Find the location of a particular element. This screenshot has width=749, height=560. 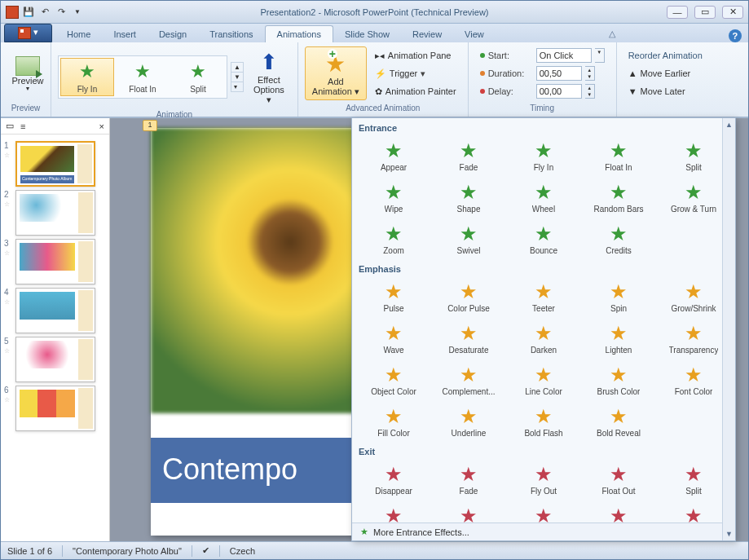

gallery-up-icon: ▲ is located at coordinates (237, 68).